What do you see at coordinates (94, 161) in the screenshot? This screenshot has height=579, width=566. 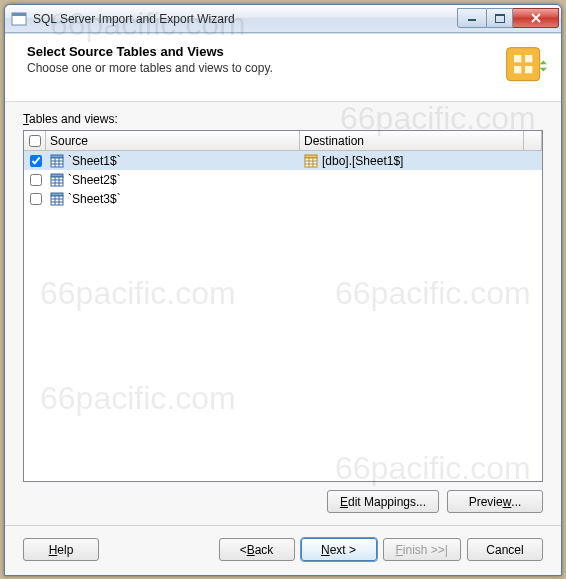 I see `source-name: `Sheet1$`` at bounding box center [94, 161].